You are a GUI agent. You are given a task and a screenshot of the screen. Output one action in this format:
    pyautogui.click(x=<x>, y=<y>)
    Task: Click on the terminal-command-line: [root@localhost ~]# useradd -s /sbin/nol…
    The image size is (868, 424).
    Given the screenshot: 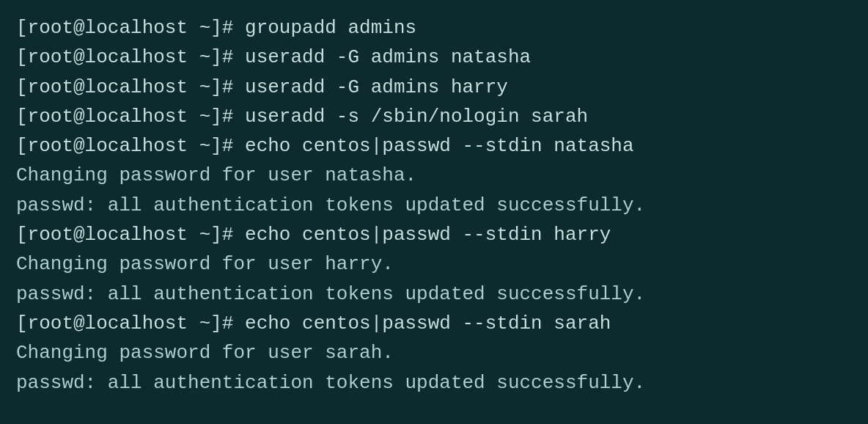 What is the action you would take?
    pyautogui.click(x=434, y=117)
    